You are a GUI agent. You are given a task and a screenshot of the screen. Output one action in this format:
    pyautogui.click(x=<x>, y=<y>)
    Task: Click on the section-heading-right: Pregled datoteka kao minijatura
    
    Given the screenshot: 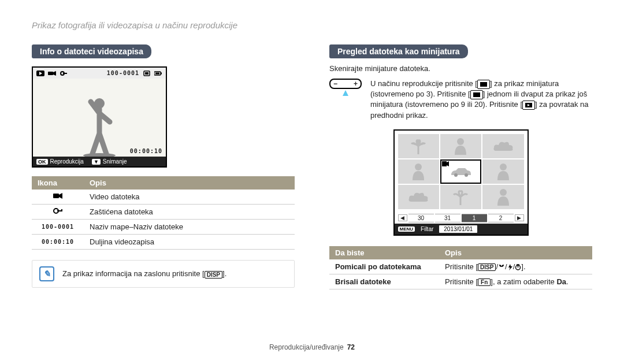 What is the action you would take?
    pyautogui.click(x=399, y=51)
    